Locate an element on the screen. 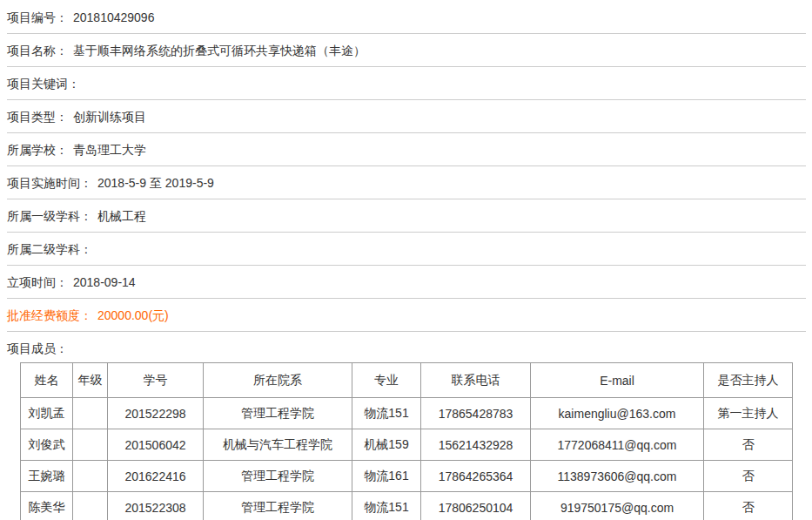 Image resolution: width=812 pixels, height=520 pixels. cell-phone: 17806250104 is located at coordinates (476, 506).